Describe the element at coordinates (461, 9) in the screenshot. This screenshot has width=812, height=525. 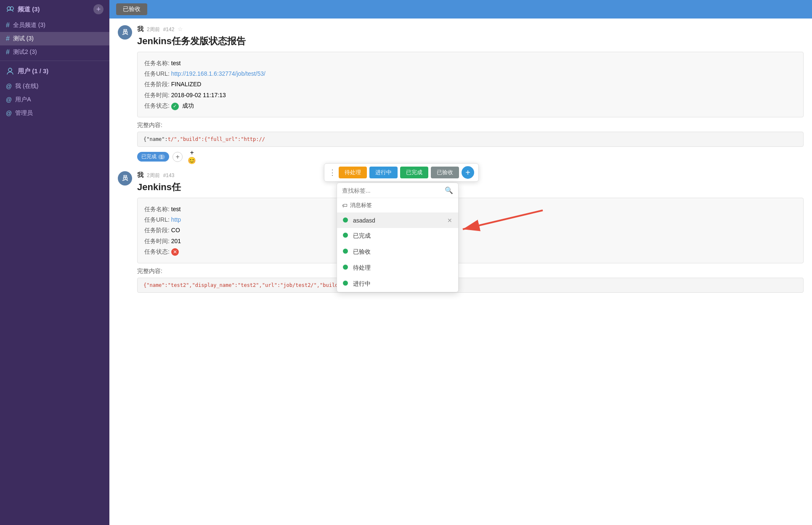
I see `top-bar: 已验收` at that location.